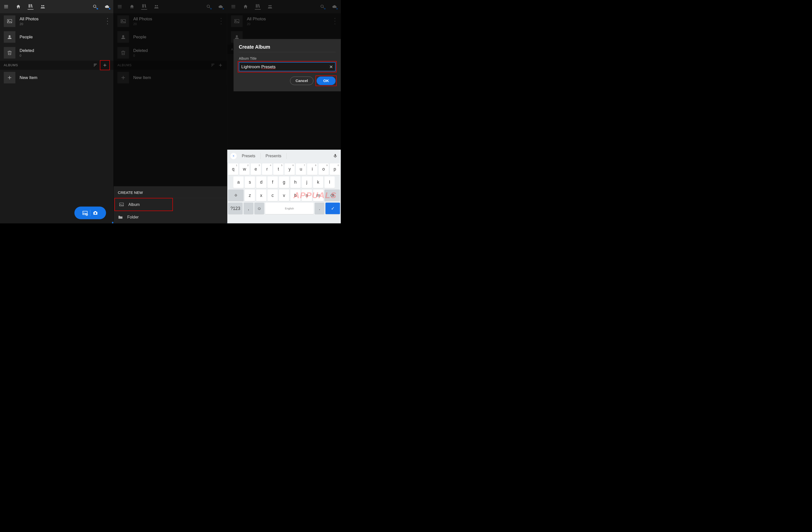  Describe the element at coordinates (312, 169) in the screenshot. I see `key-i: i8` at that location.